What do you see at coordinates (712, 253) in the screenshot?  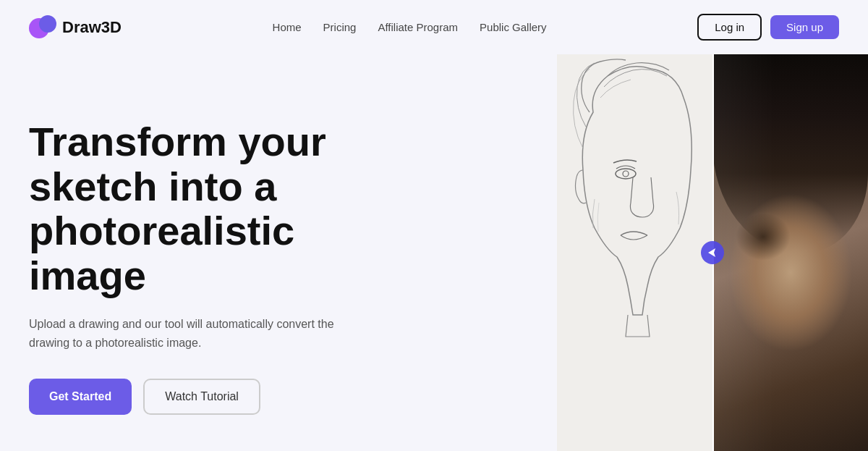 I see `split-icon` at bounding box center [712, 253].